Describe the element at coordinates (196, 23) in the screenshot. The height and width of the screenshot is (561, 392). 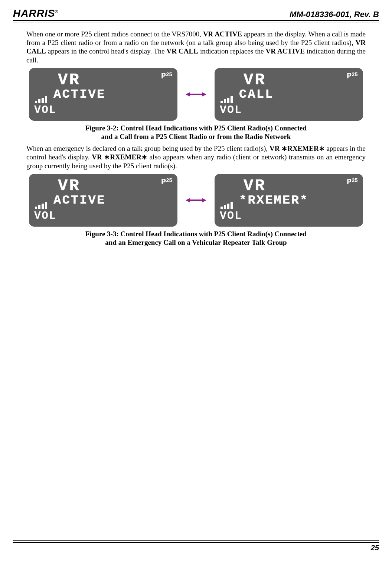
I see `header-rule` at that location.